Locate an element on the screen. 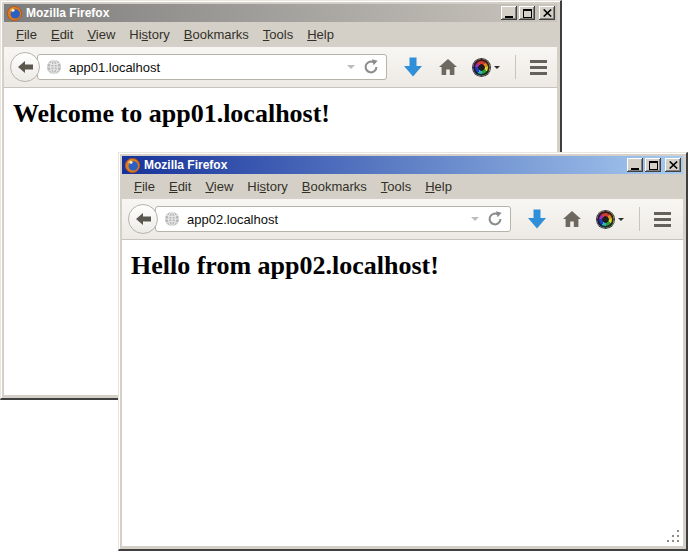  url-bar: app02.localhost is located at coordinates (333, 219).